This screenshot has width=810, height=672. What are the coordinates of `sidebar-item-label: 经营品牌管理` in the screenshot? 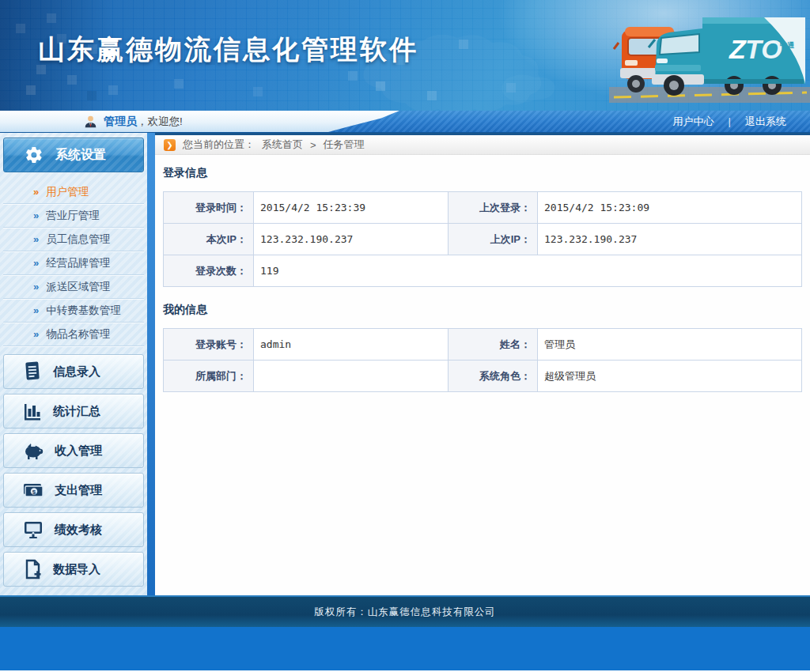 It's located at (78, 262).